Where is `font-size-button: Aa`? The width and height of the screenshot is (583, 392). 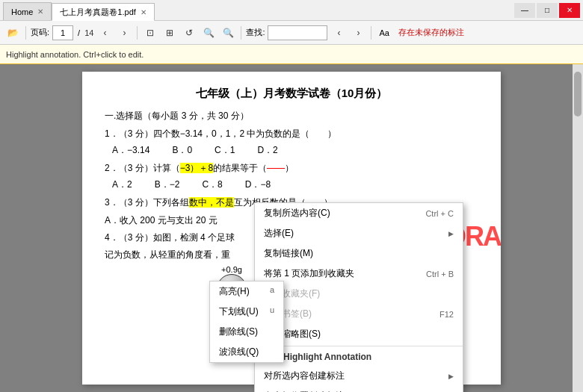 font-size-button: Aa is located at coordinates (384, 33).